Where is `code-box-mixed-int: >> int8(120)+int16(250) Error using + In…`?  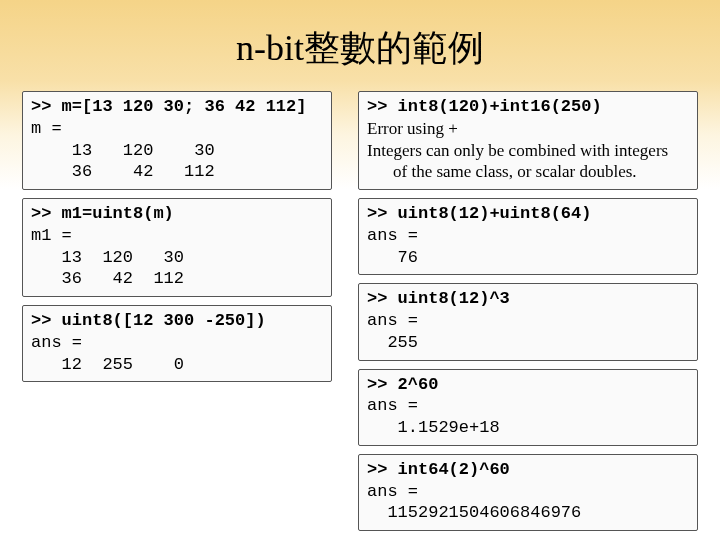
code-box-mixed-int: >> int8(120)+int16(250) Error using + In… is located at coordinates (528, 140).